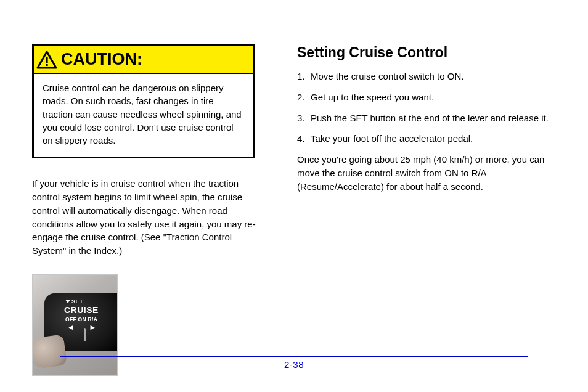  Describe the element at coordinates (423, 118) in the screenshot. I see `step-3: 3.Push the SET button at the end of the …` at that location.